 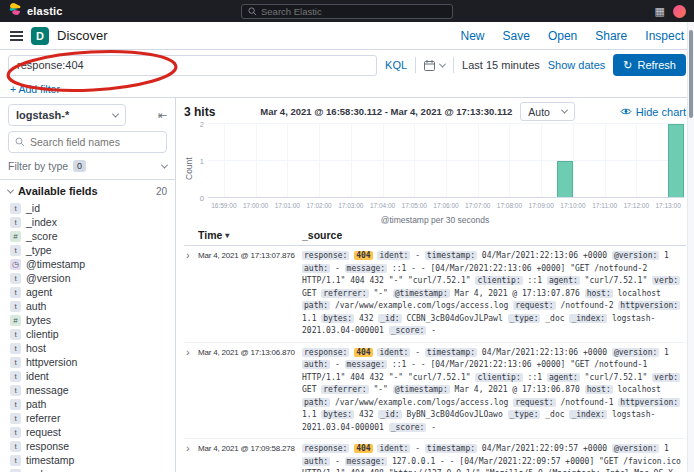 What do you see at coordinates (88, 292) in the screenshot?
I see `field-item-agent: tagent` at bounding box center [88, 292].